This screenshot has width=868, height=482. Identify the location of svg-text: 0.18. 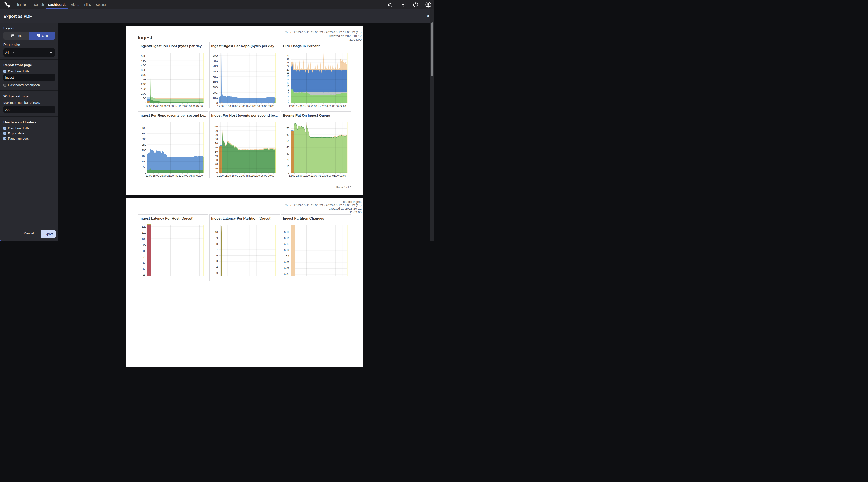
(287, 232).